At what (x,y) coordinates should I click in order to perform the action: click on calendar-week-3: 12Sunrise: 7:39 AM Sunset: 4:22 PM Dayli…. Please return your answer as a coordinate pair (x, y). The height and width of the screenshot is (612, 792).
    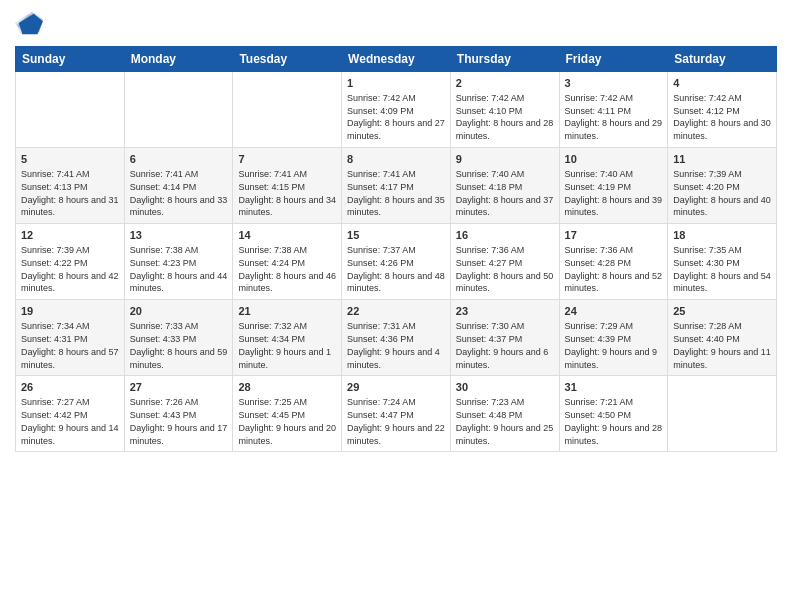
    Looking at the image, I should click on (396, 262).